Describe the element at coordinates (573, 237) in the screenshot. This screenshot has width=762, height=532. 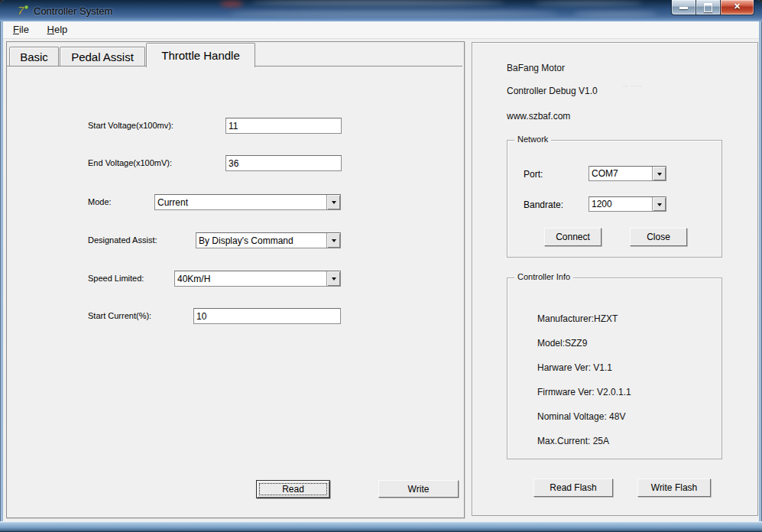
I see `connect-button-label: Connect` at that location.